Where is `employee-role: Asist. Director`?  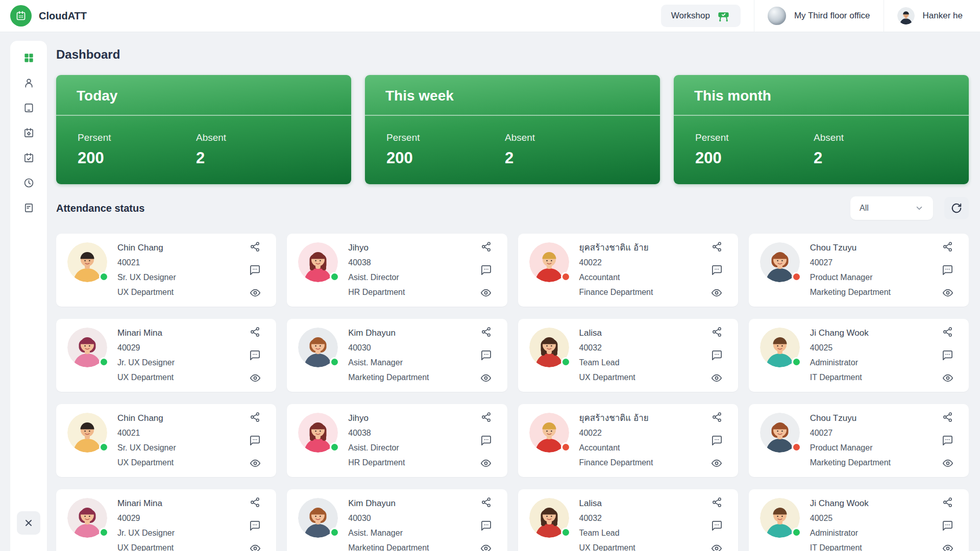
employee-role: Asist. Director is located at coordinates (377, 278).